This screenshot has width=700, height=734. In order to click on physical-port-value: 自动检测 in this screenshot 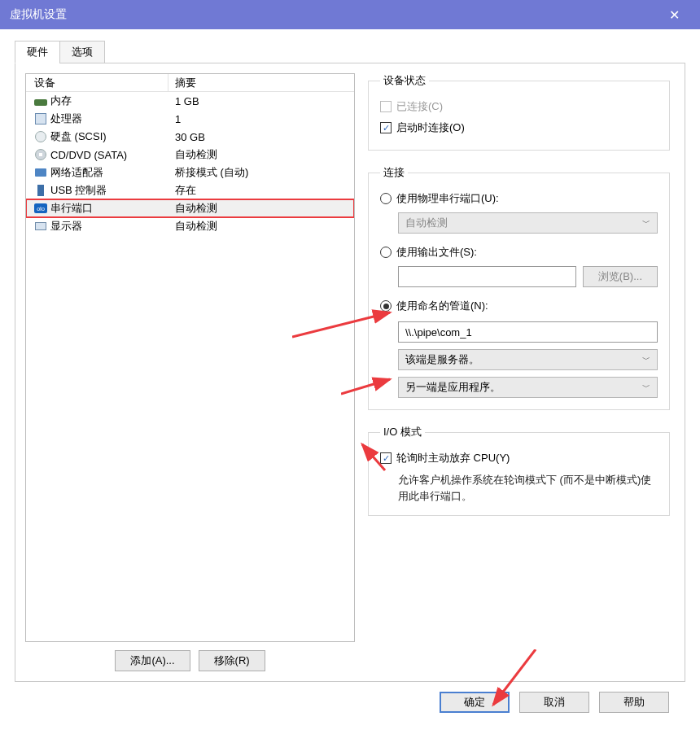, I will do `click(427, 223)`.